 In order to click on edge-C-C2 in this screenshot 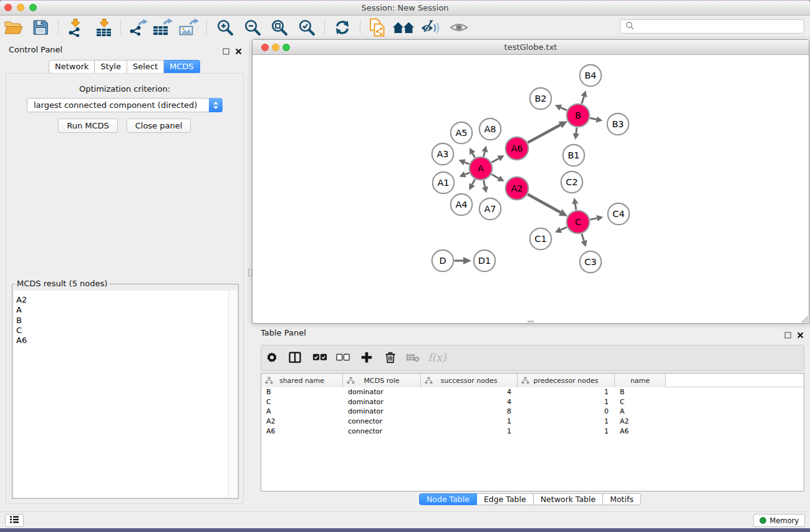, I will do `click(576, 207)`.